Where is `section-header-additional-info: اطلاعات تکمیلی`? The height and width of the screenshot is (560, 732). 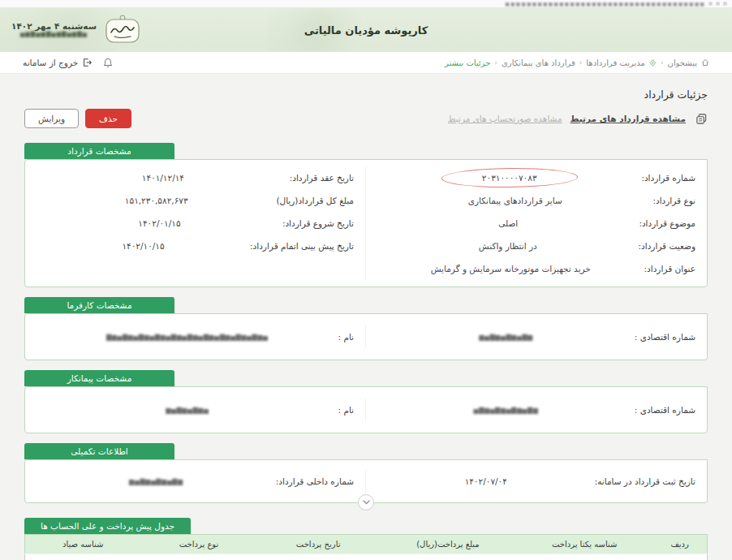 section-header-additional-info: اطلاعات تکمیلی is located at coordinates (99, 451).